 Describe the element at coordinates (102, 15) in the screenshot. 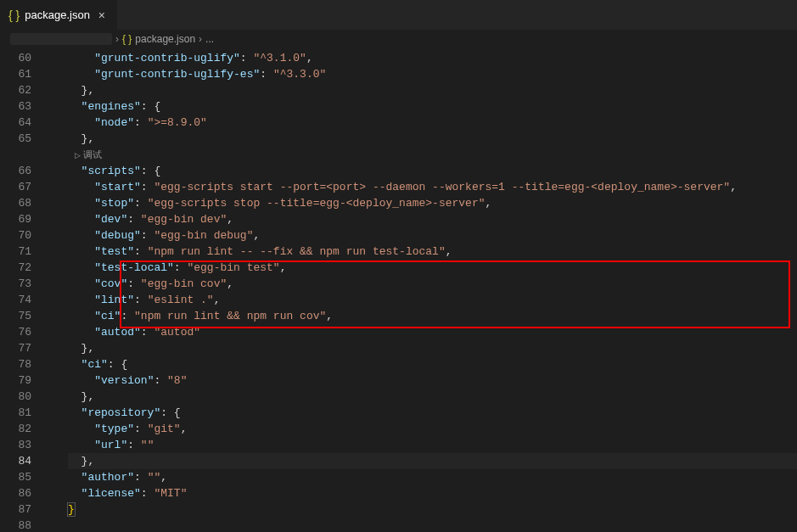

I see `close-icon: ×` at that location.